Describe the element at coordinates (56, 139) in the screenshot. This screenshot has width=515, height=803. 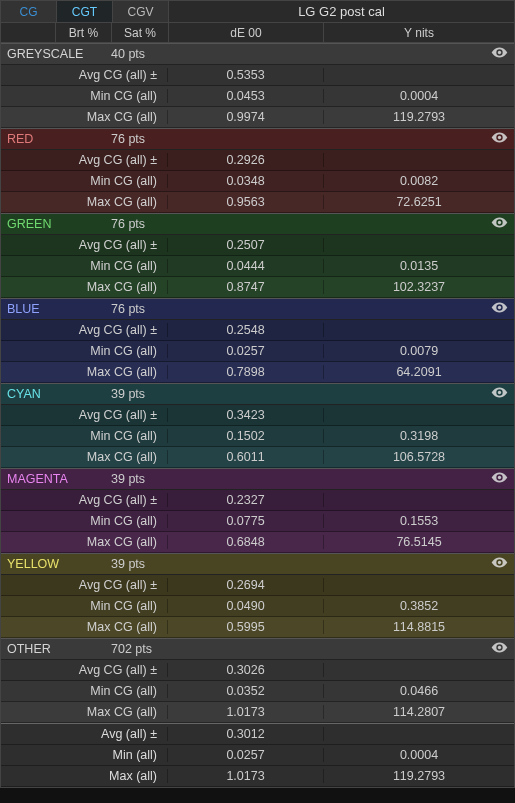
I see `group-name: RED` at that location.